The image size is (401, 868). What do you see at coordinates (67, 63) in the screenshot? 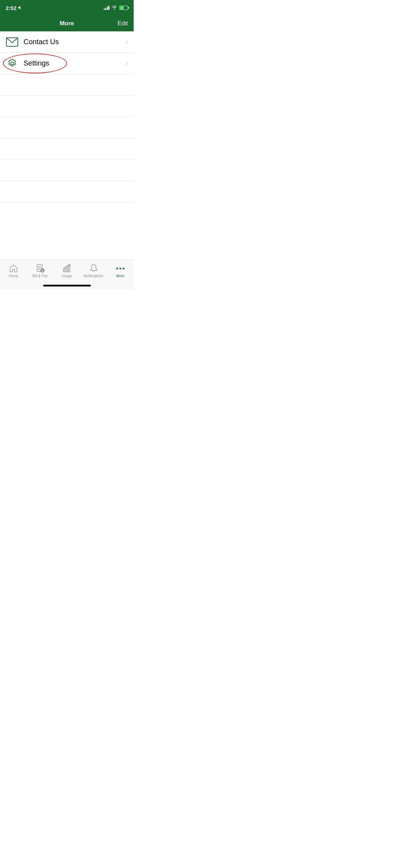
I see `settings-item: Settings ›` at bounding box center [67, 63].